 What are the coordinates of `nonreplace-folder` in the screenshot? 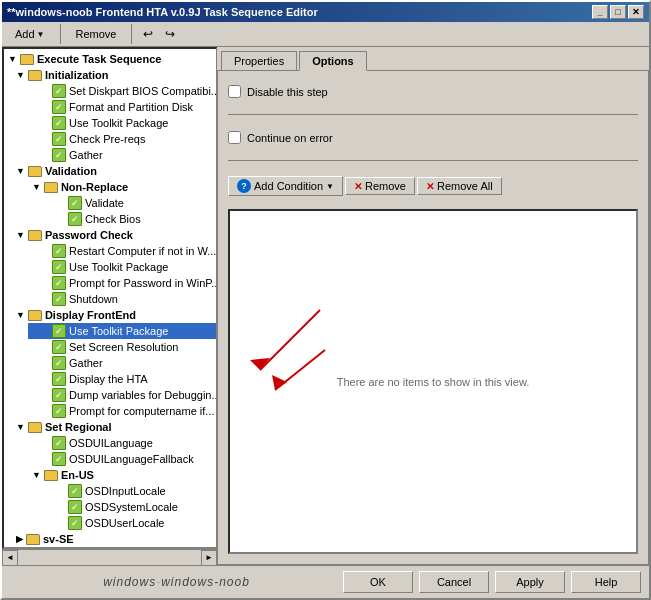 It's located at (51, 188).